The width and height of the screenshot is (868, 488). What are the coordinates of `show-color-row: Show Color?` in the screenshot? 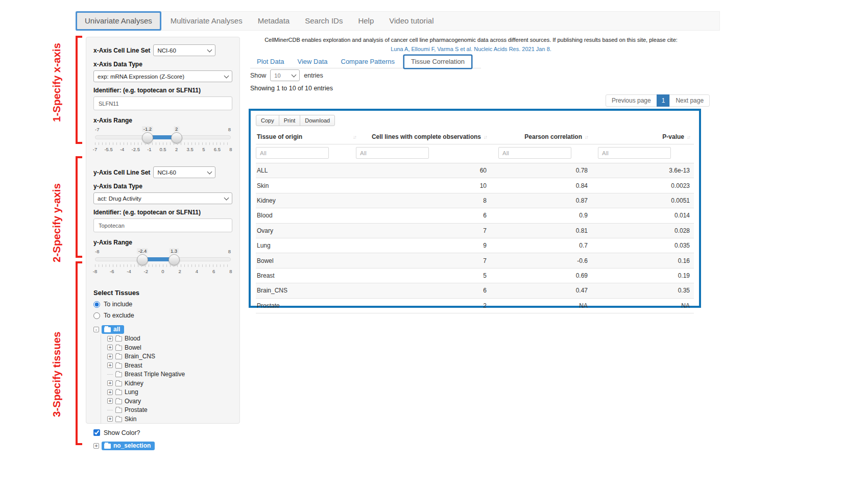 It's located at (163, 433).